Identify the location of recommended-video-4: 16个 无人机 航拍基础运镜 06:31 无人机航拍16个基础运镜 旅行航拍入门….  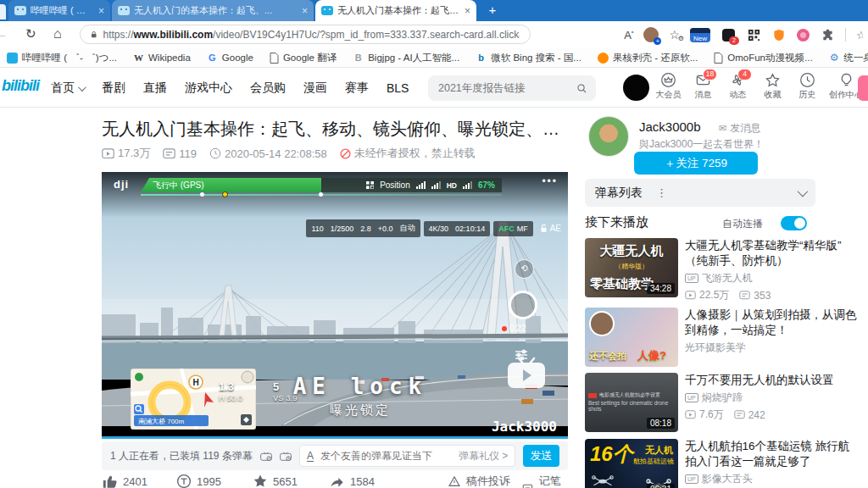
(721, 463).